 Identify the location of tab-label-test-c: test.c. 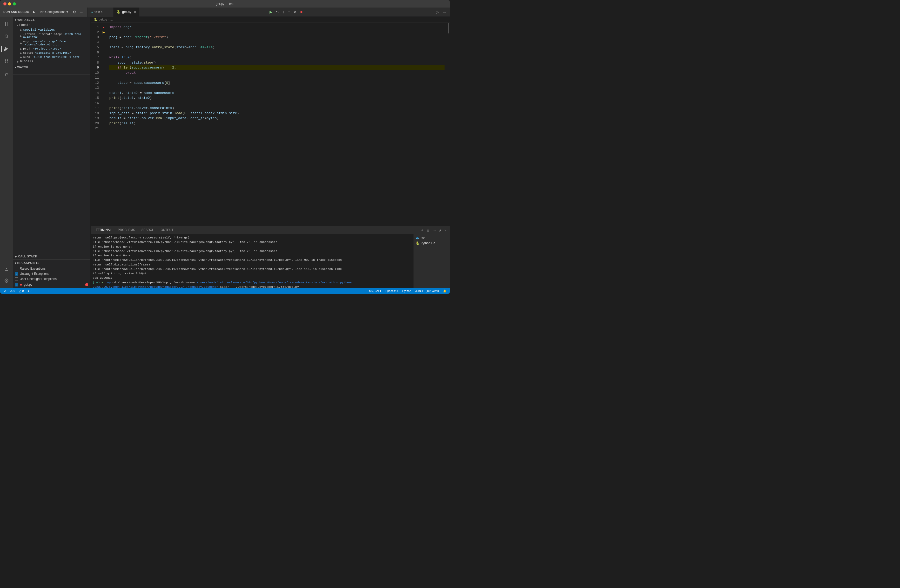
(98, 12).